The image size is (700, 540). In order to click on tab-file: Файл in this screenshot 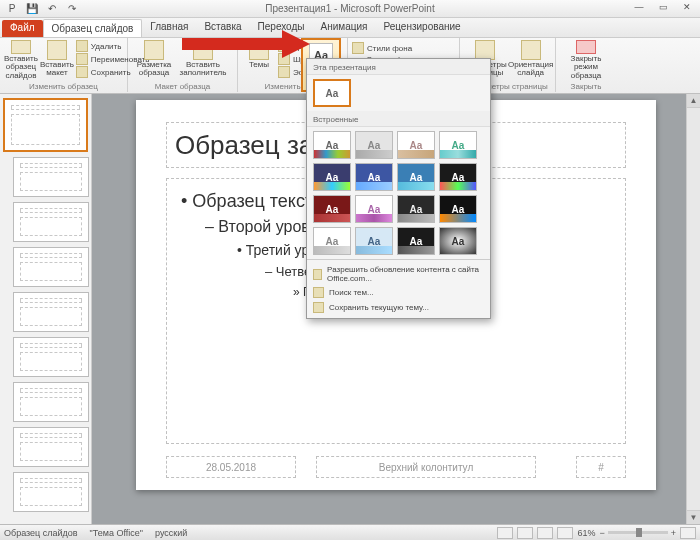, I will do `click(22, 28)`.